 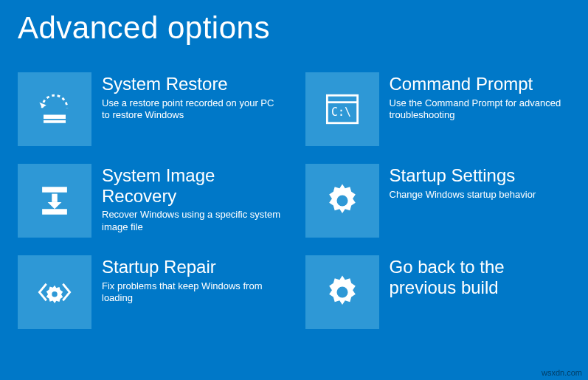 What do you see at coordinates (562, 373) in the screenshot?
I see `watermark: wsxdn.com` at bounding box center [562, 373].